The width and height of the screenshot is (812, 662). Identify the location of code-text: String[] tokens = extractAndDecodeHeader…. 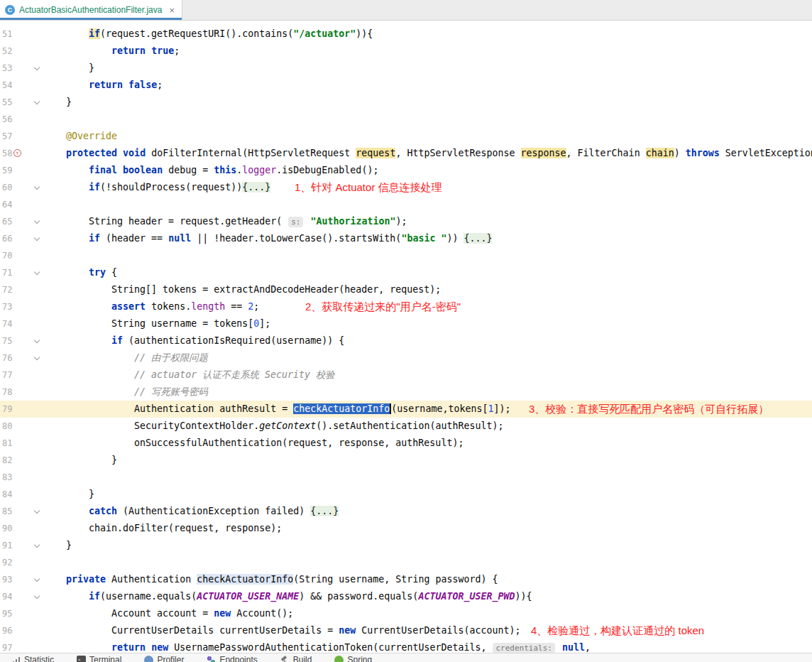
(242, 290).